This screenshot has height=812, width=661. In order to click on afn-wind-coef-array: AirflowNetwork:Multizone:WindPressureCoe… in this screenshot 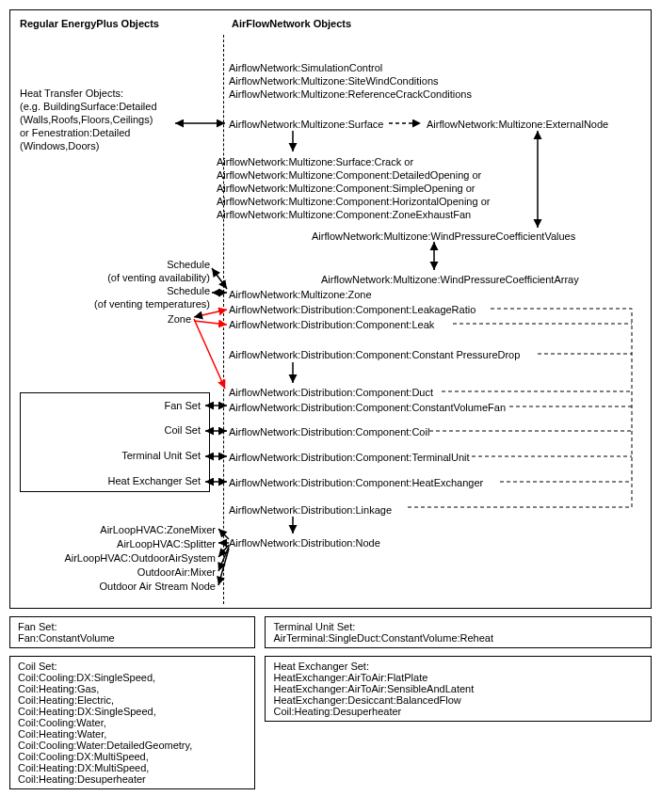, I will do `click(450, 279)`.